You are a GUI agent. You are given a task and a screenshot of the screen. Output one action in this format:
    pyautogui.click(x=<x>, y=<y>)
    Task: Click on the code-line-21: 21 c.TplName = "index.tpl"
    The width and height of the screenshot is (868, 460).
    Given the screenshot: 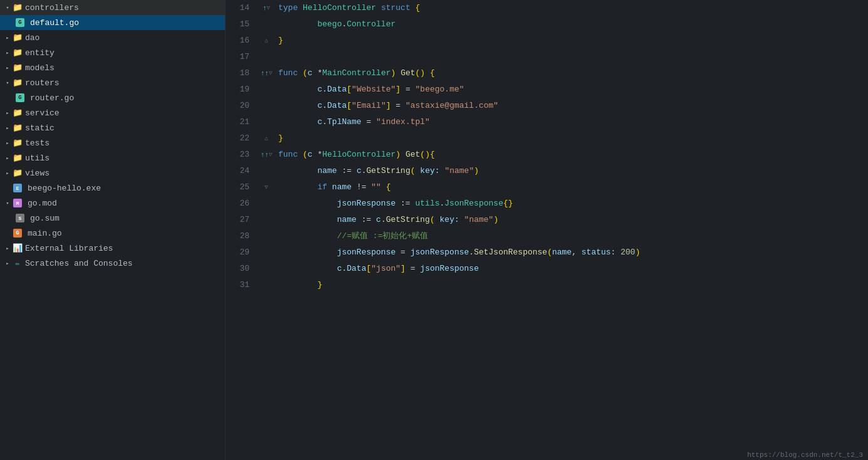 What is the action you would take?
    pyautogui.click(x=546, y=122)
    